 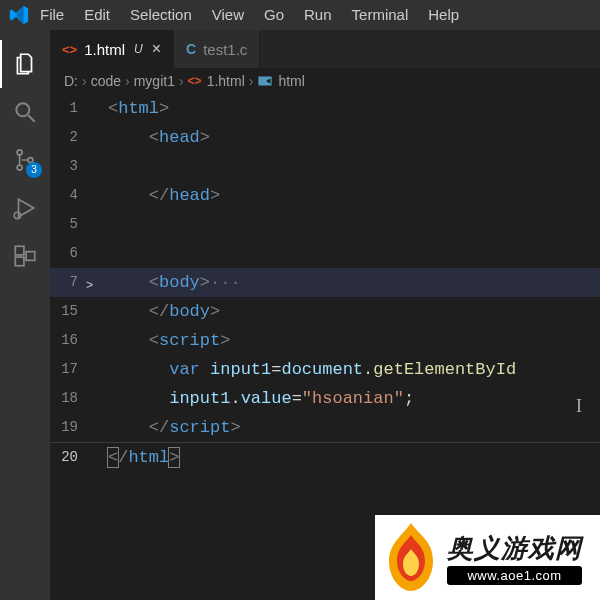 I want to click on crumb-folder: code, so click(x=106, y=81).